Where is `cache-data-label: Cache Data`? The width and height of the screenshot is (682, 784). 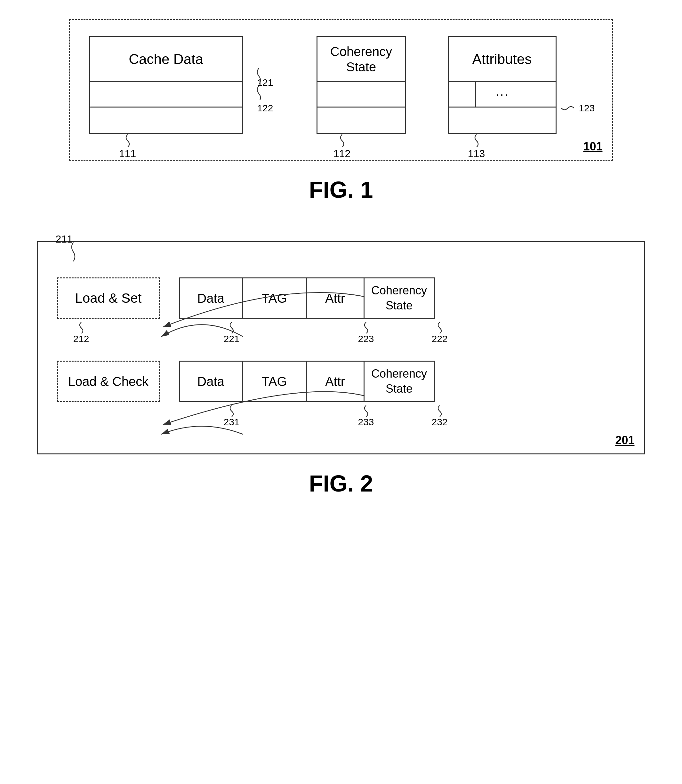
cache-data-label: Cache Data is located at coordinates (166, 59).